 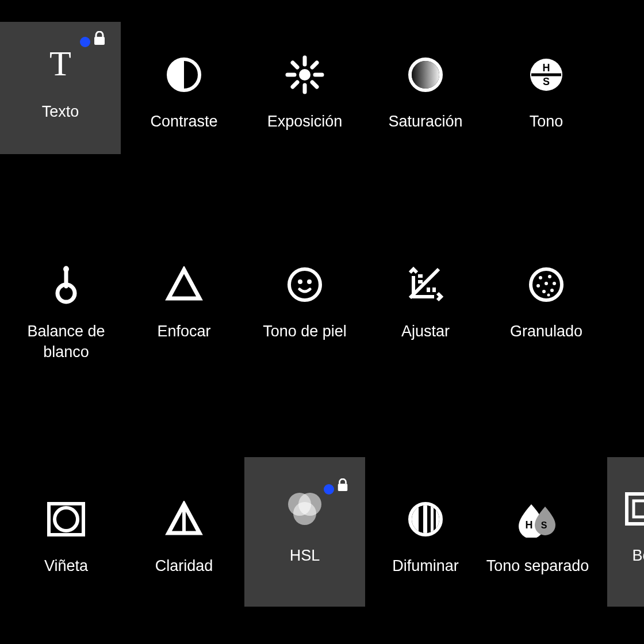 I want to click on tool-claridad: Claridad, so click(x=184, y=526).